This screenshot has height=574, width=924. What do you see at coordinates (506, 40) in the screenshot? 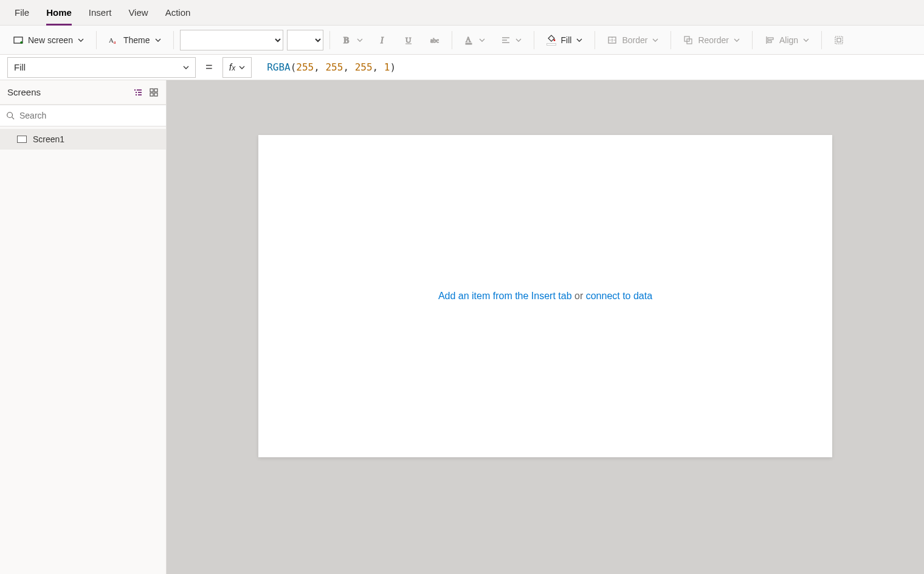
I see `align-left-icon` at bounding box center [506, 40].